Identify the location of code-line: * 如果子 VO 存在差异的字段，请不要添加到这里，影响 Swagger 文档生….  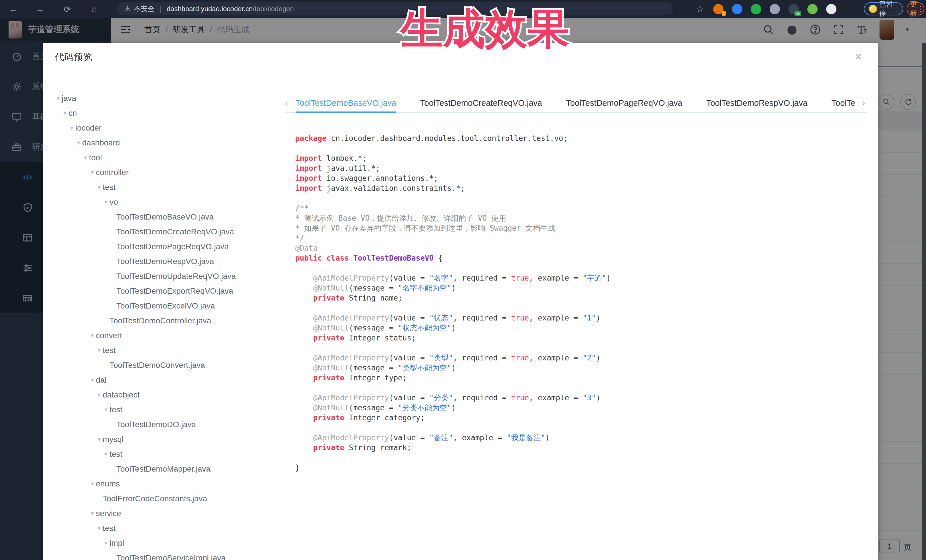
(453, 228).